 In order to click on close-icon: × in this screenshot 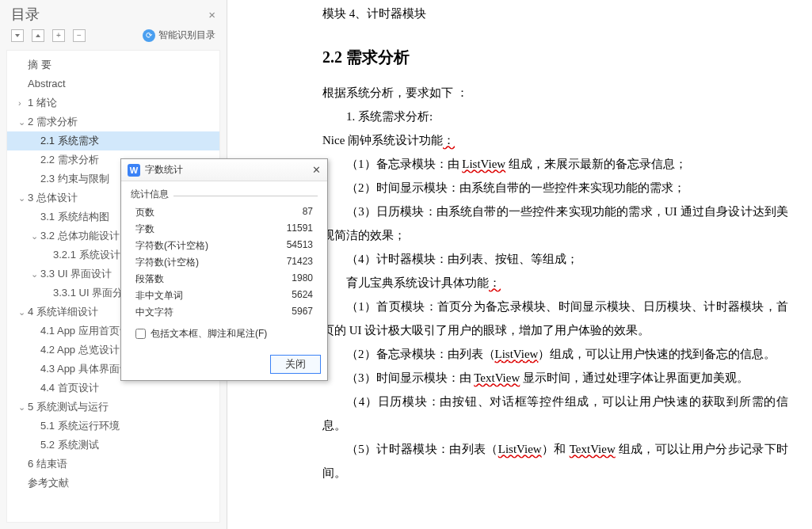, I will do `click(212, 14)`.